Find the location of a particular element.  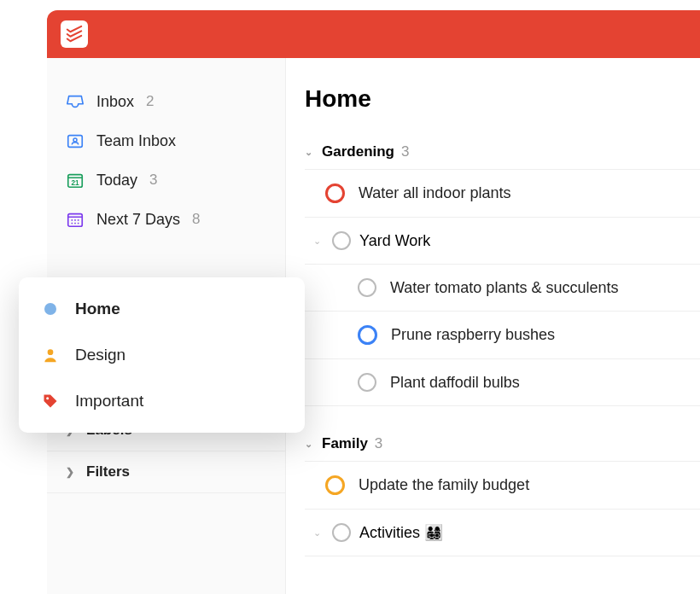

nav-label: Team Inbox is located at coordinates (137, 142).